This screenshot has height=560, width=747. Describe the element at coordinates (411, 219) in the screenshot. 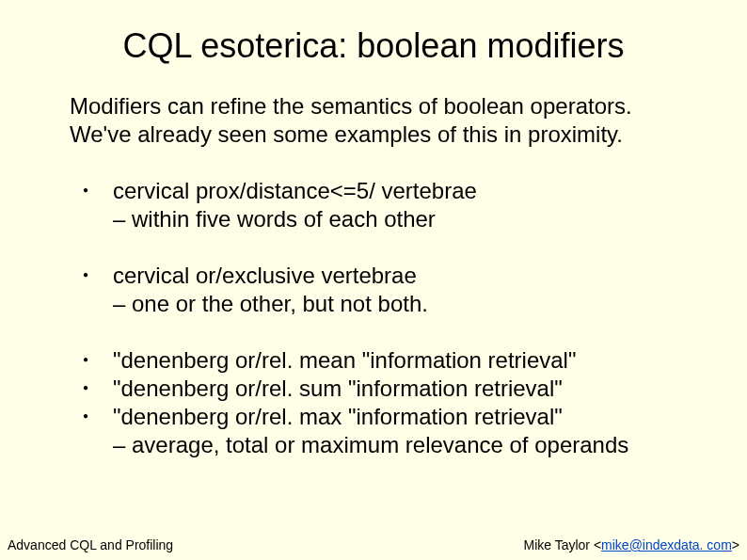

I see `bullet-sub: – within five words of each other` at that location.